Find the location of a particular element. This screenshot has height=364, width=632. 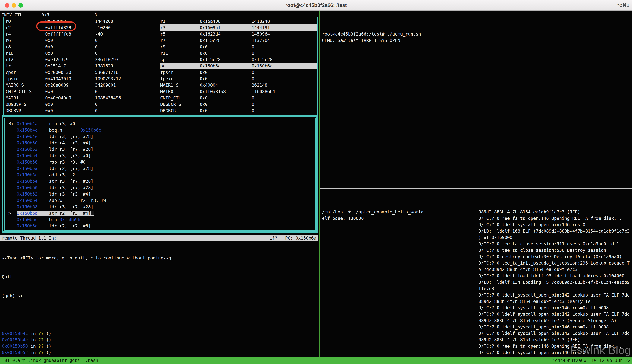

log-line: D/TC:? 0 tee_ta_close_session:530 Destro… is located at coordinates (555, 250).